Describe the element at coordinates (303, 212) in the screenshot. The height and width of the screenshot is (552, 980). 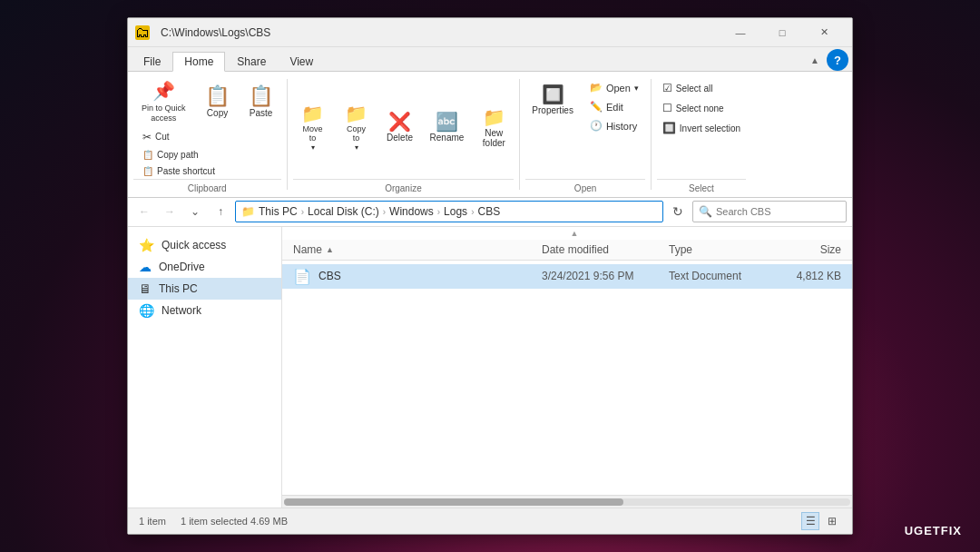
I see `bc-sep-1: ›` at that location.